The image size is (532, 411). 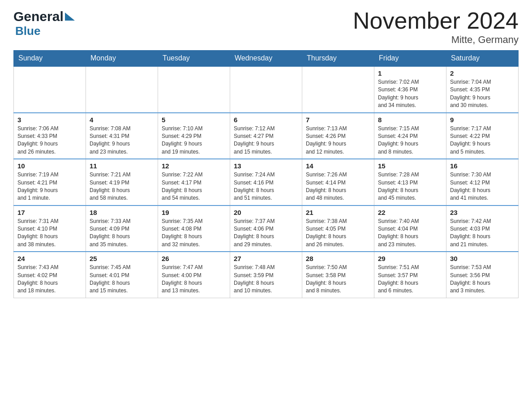 I want to click on logo-blue-text: Blue, so click(x=28, y=31).